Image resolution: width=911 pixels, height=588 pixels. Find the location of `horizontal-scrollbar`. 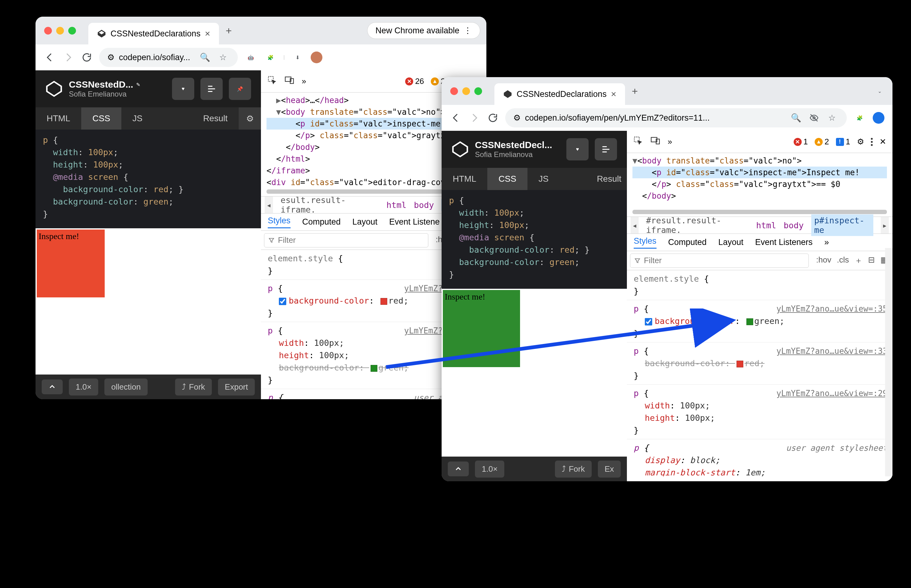

horizontal-scrollbar is located at coordinates (760, 212).